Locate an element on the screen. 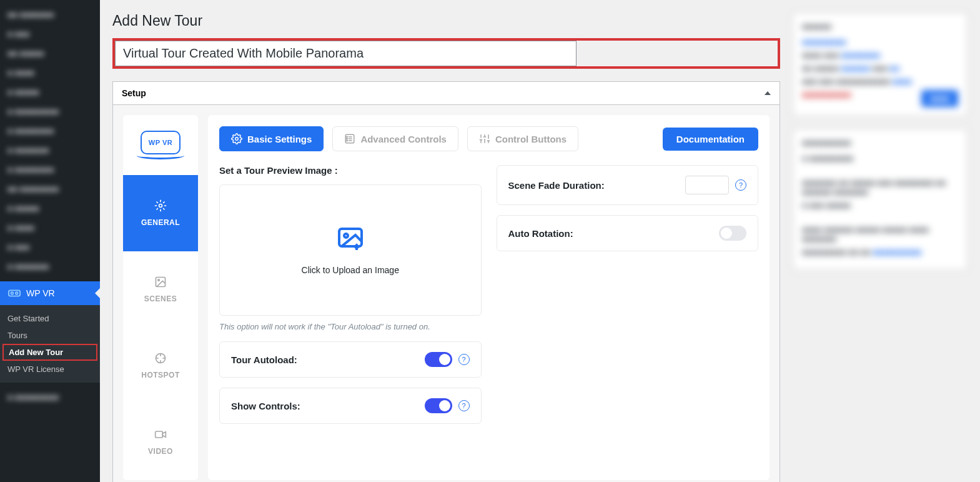 The image size is (980, 482). video-icon is located at coordinates (161, 434).